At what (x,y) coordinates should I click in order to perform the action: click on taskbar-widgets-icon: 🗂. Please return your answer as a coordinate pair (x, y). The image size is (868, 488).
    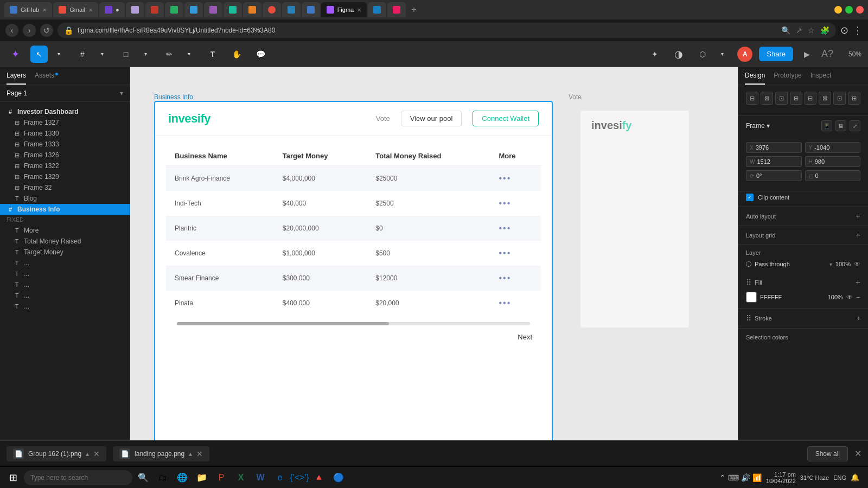
    Looking at the image, I should click on (163, 478).